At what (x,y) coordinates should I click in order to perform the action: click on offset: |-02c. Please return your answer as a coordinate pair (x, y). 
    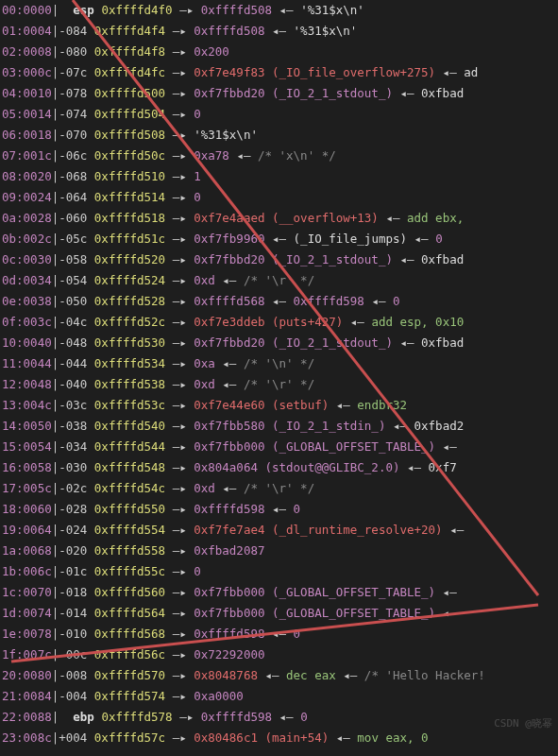
    Looking at the image, I should click on (74, 488).